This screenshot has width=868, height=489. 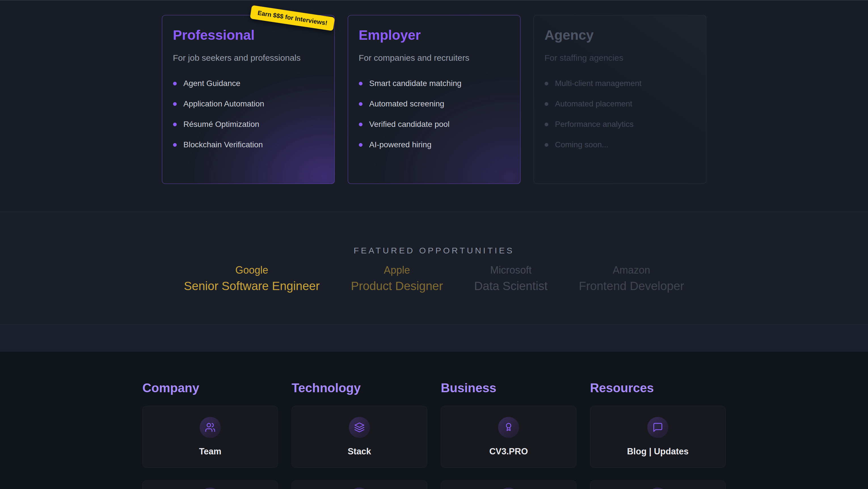 I want to click on featured-item: Amazon Frontend Developer, so click(x=631, y=279).